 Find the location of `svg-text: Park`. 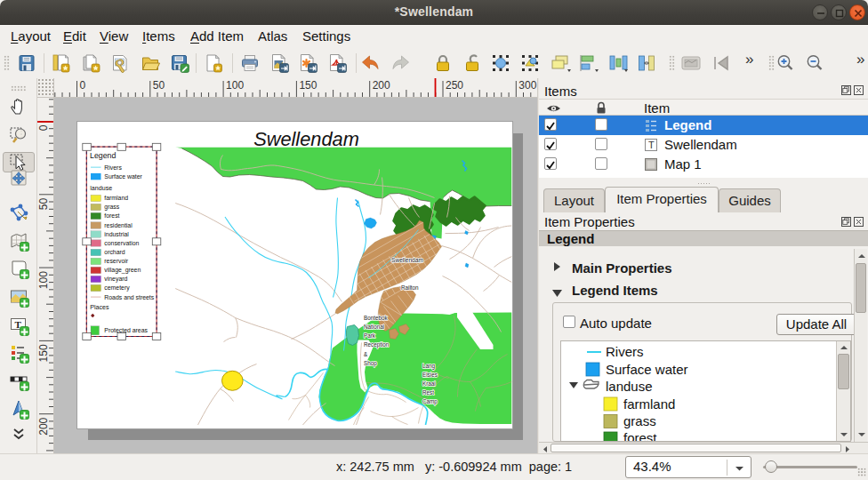

svg-text: Park is located at coordinates (370, 336).